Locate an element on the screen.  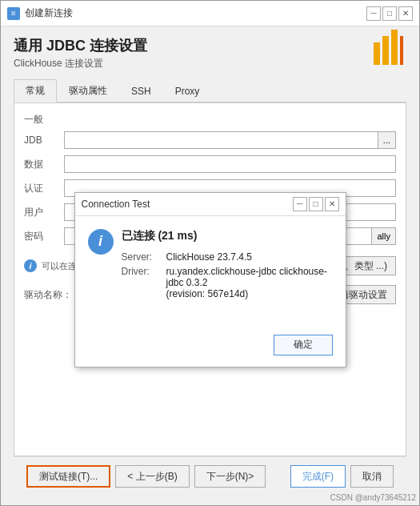
main-title: 通用 JDBC 连接设置 is located at coordinates (210, 46).